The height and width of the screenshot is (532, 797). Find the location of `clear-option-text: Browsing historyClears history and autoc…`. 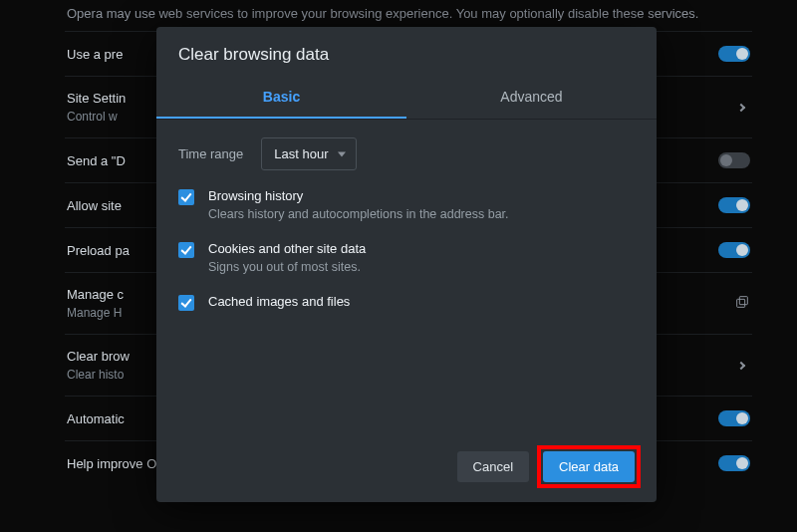

clear-option-text: Browsing historyClears history and autoc… is located at coordinates (359, 205).